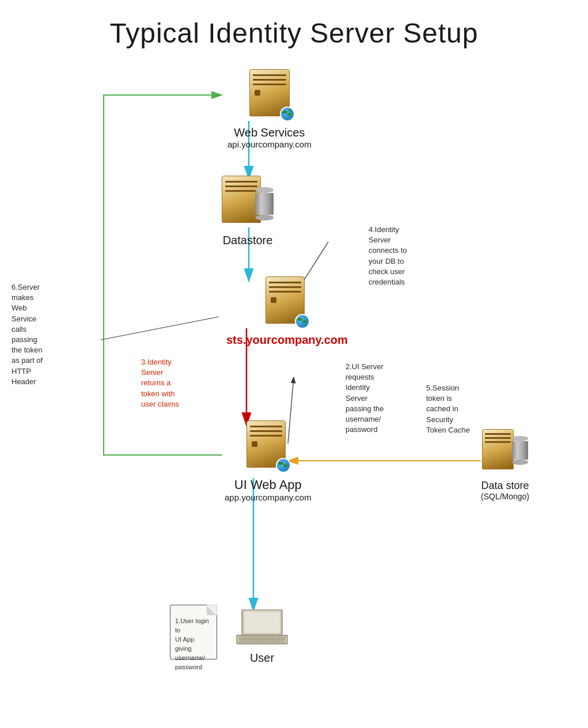 The width and height of the screenshot is (588, 728). Describe the element at coordinates (270, 109) in the screenshot. I see `web-services-server: Web Services api.yourcompany.com` at that location.